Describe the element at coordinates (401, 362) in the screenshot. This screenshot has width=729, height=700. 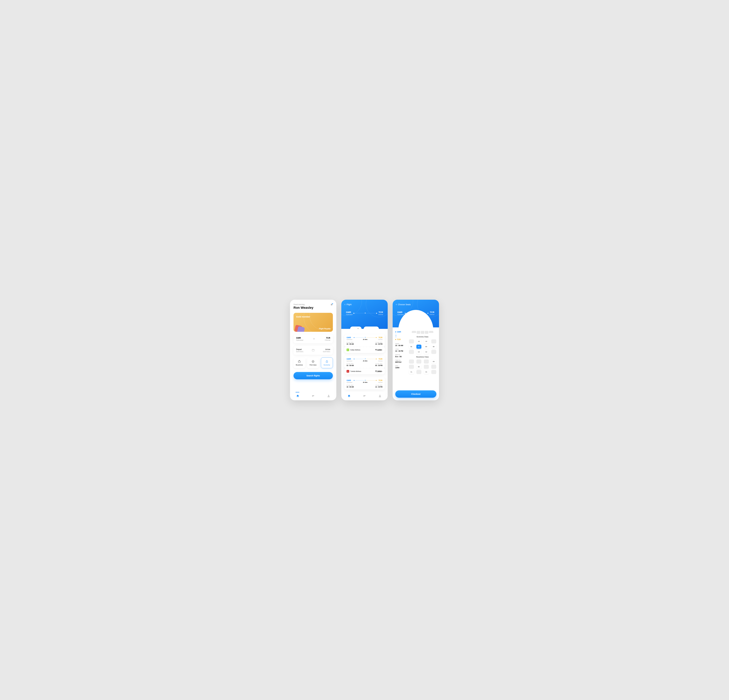
I see `info-flight: EMY012` at that location.